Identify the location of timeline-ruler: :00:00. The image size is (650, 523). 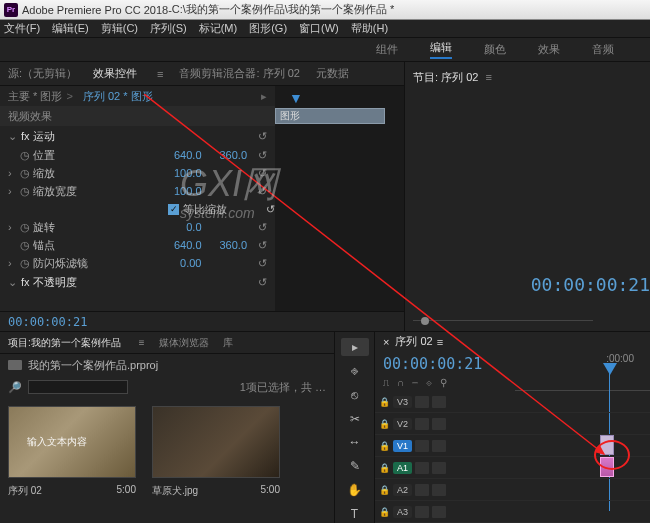
(582, 371).